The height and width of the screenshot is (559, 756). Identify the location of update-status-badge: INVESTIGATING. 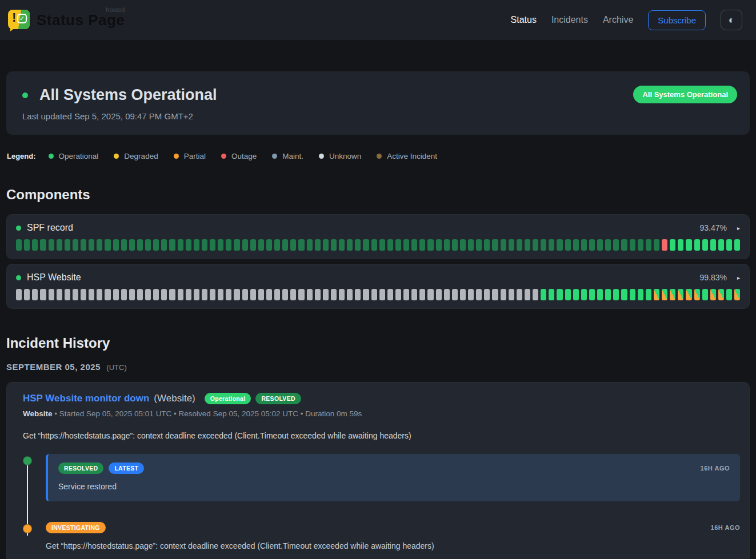
(75, 528).